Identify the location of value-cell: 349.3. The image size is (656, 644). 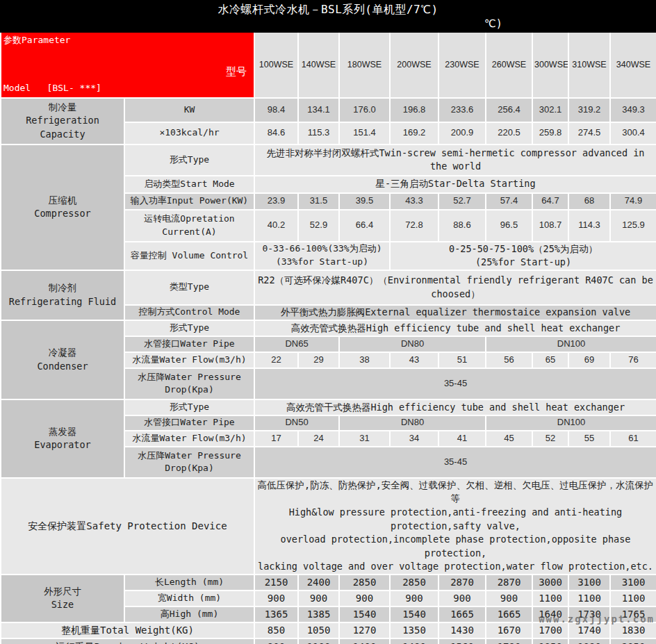
(633, 110).